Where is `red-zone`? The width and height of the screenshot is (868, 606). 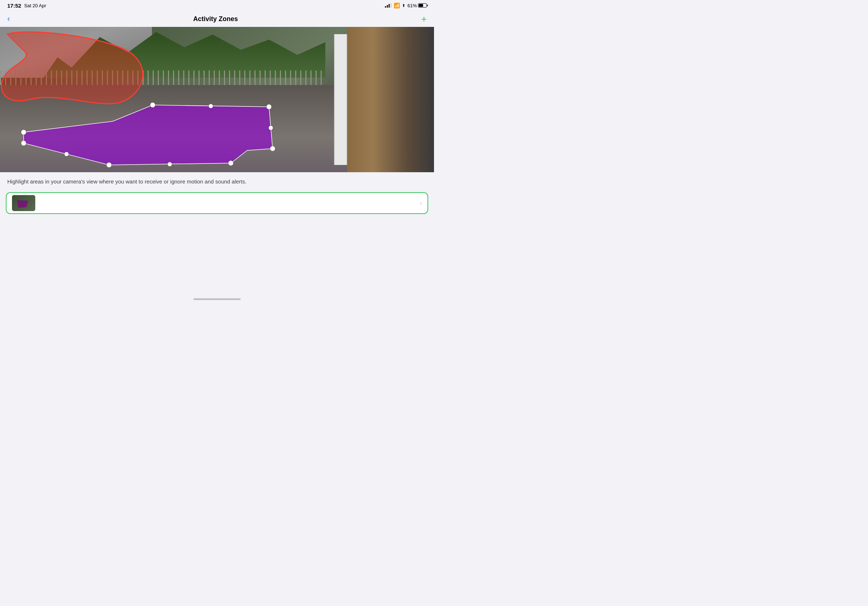
red-zone is located at coordinates (72, 68).